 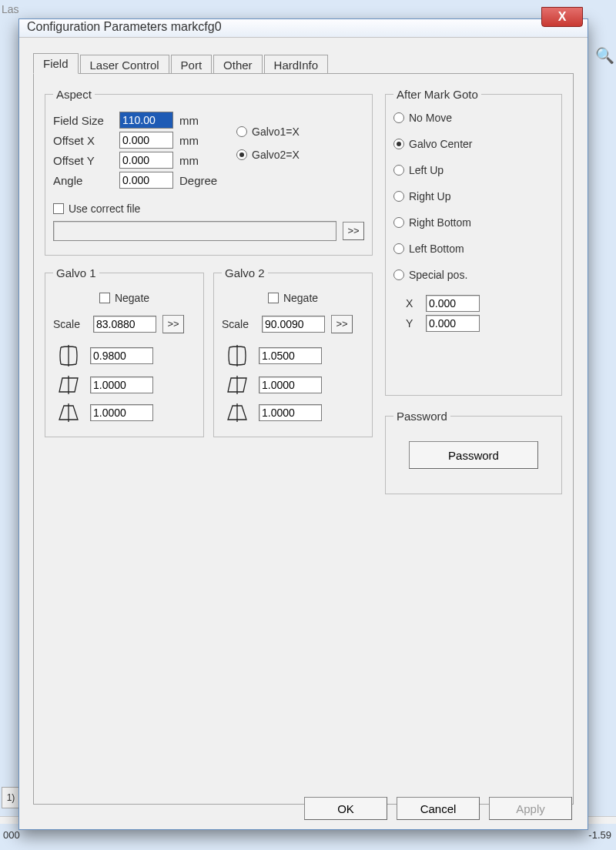 I want to click on after-mark-goto-group: After Mark Goto No Move Galvo Center Lef…, so click(x=474, y=242).